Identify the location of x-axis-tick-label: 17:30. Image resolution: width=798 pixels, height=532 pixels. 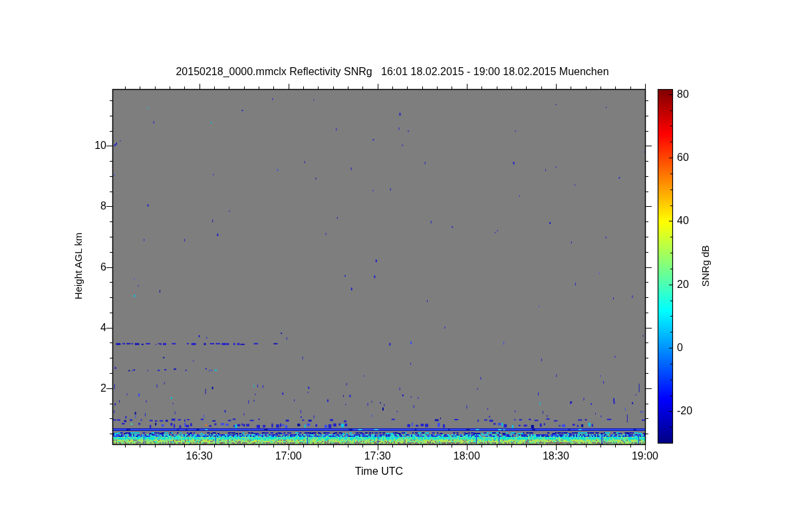
(378, 456).